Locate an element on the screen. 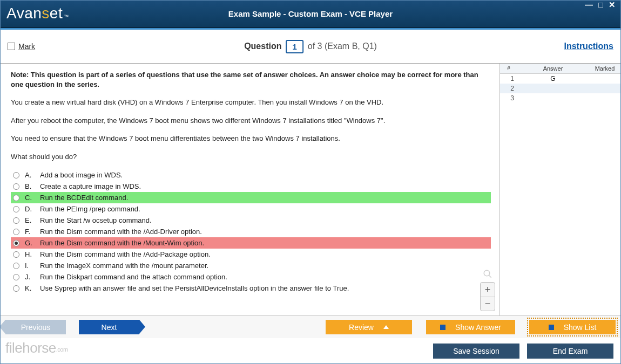 The height and width of the screenshot is (364, 621). answer-list-row: 2 is located at coordinates (561, 88).